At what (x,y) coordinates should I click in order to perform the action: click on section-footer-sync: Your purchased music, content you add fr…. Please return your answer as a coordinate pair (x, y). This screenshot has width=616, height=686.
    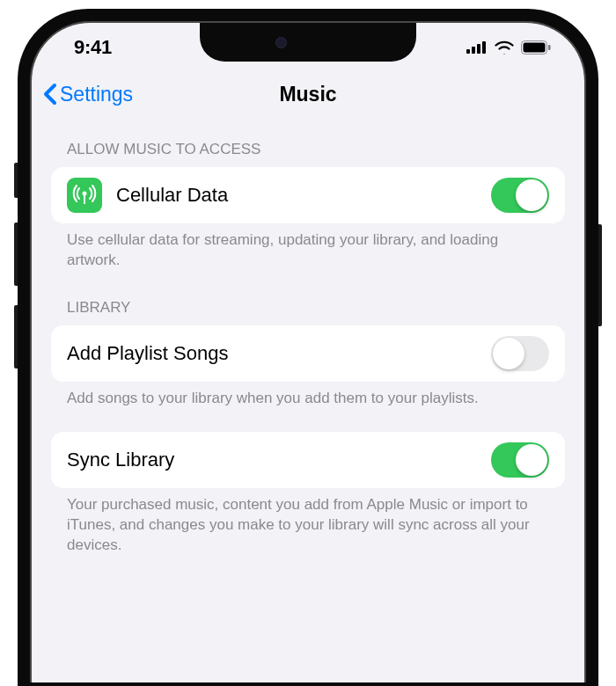
    Looking at the image, I should click on (308, 524).